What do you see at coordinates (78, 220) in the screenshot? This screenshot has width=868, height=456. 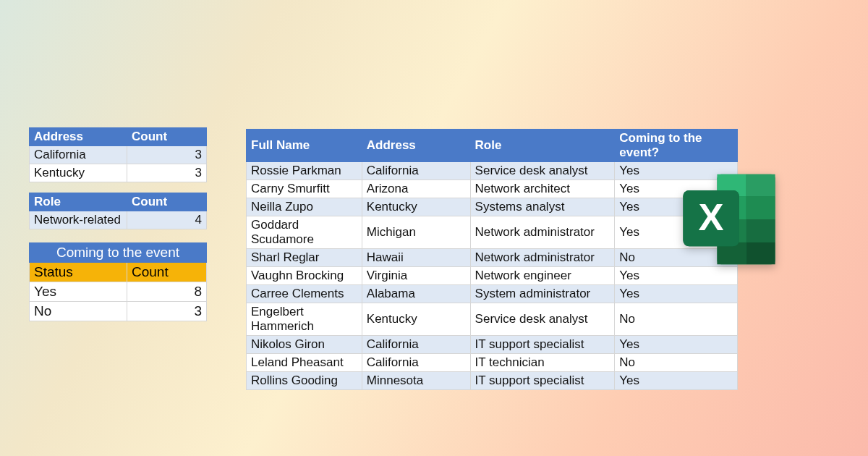 I see `role-cell: Network-related` at bounding box center [78, 220].